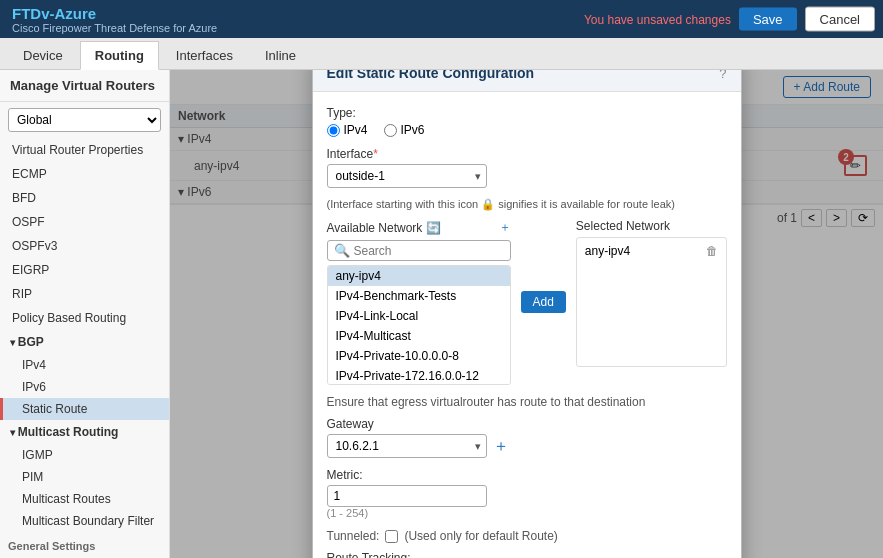 This screenshot has height=558, width=883. Describe the element at coordinates (480, 536) in the screenshot. I see `tunneled-hint: (Used only for default Route)` at that location.